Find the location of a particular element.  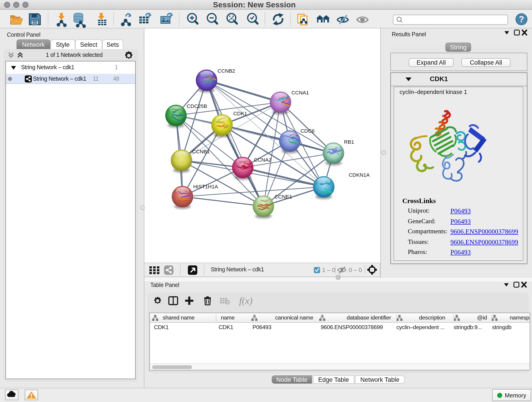

svg-text: CDC6 is located at coordinates (308, 131).